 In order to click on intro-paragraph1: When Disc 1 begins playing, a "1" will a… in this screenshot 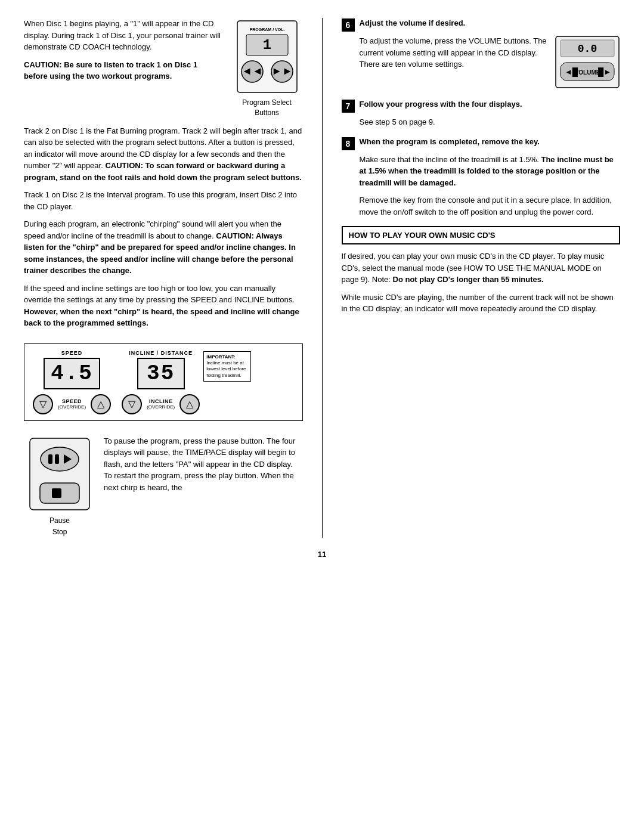, I will do `click(123, 36)`.